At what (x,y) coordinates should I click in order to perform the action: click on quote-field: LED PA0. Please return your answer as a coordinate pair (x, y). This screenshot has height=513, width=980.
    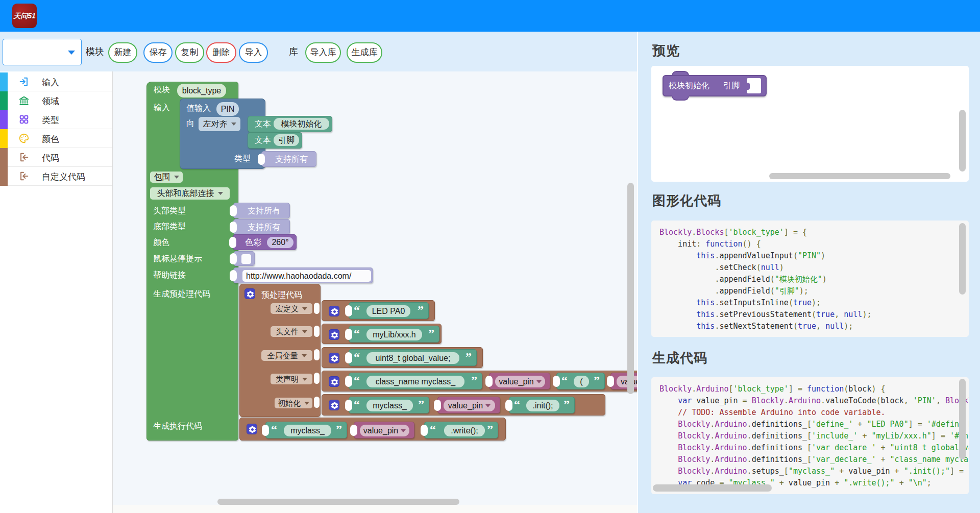
    Looking at the image, I should click on (388, 311).